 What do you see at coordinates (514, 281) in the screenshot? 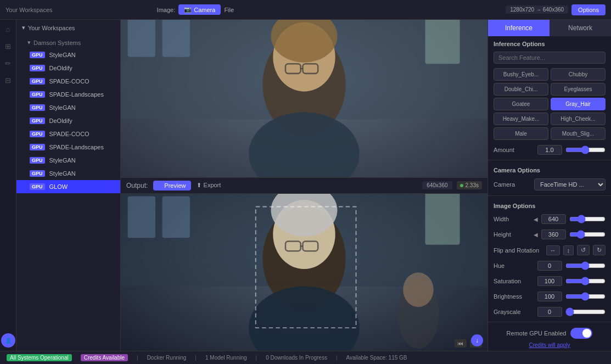
I see `saturation-label: Saturation` at bounding box center [514, 281].